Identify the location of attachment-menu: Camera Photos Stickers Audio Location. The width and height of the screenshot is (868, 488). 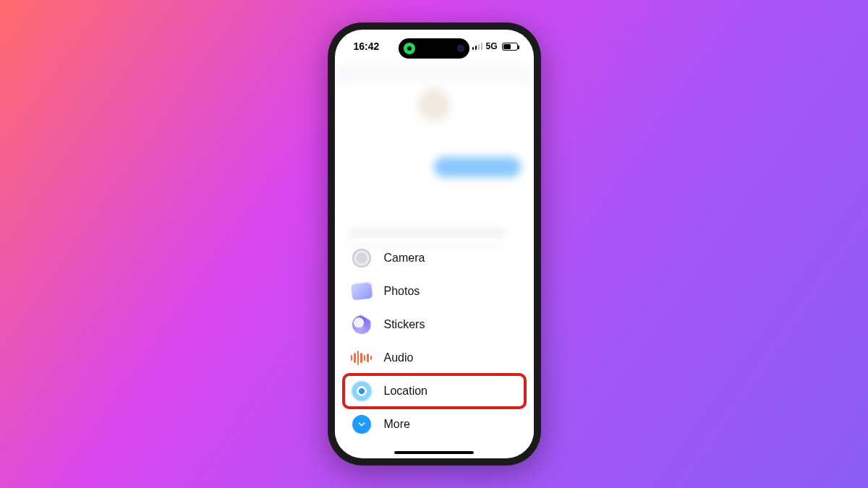
(434, 343).